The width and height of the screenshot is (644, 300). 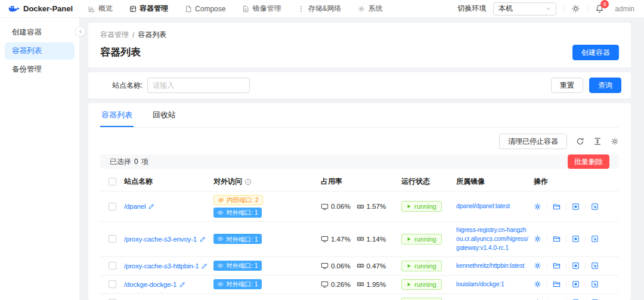 I want to click on nav-item-0: 概览, so click(x=100, y=8).